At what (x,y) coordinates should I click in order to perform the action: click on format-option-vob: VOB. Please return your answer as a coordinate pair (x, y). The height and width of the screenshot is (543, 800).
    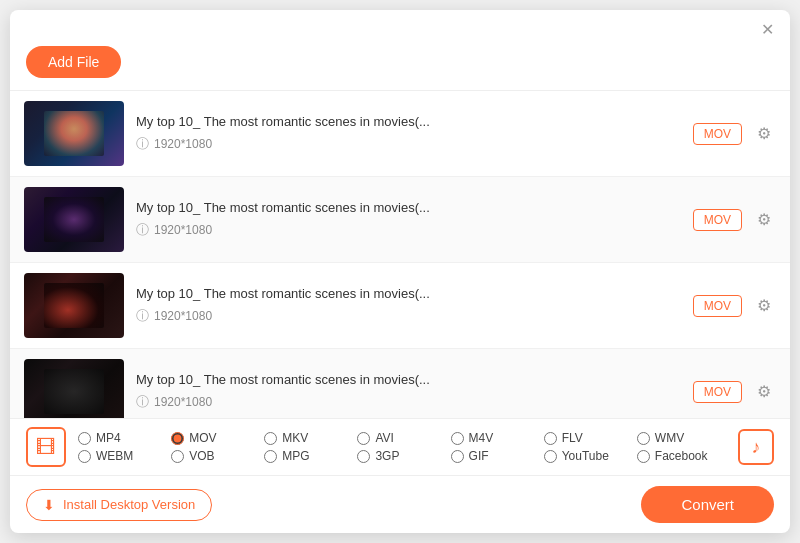
    Looking at the image, I should click on (218, 456).